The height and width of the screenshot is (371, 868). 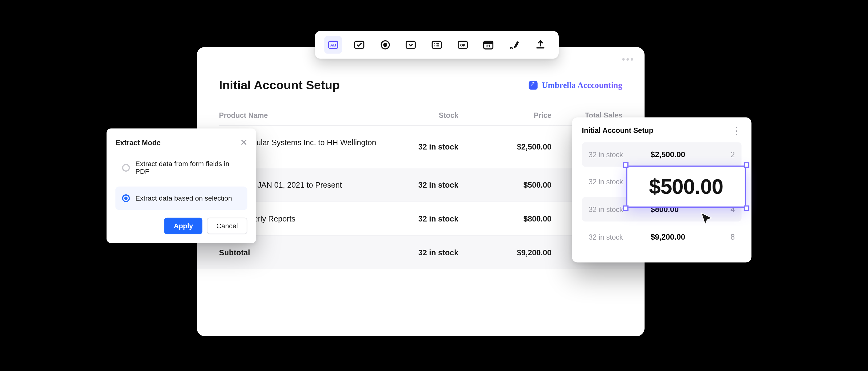 I want to click on col-product-name: Product Name, so click(x=298, y=115).